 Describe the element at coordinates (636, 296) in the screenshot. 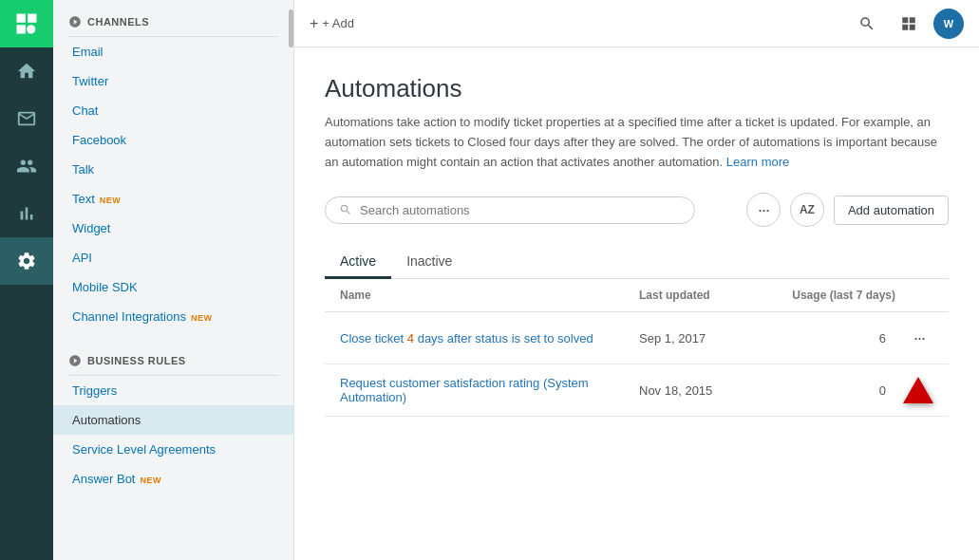

I see `table-header: Name Last updated Usage (last 7 days)` at that location.